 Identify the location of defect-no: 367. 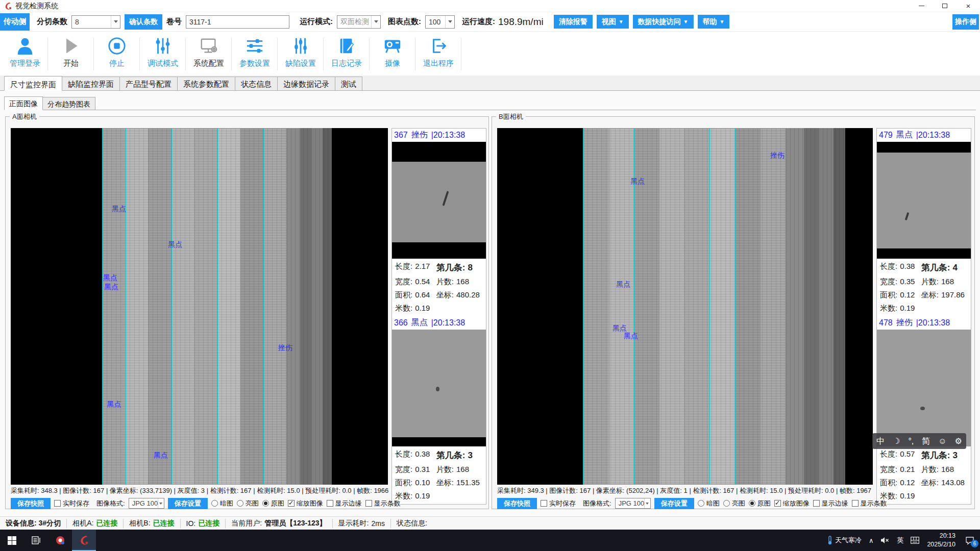
(401, 135).